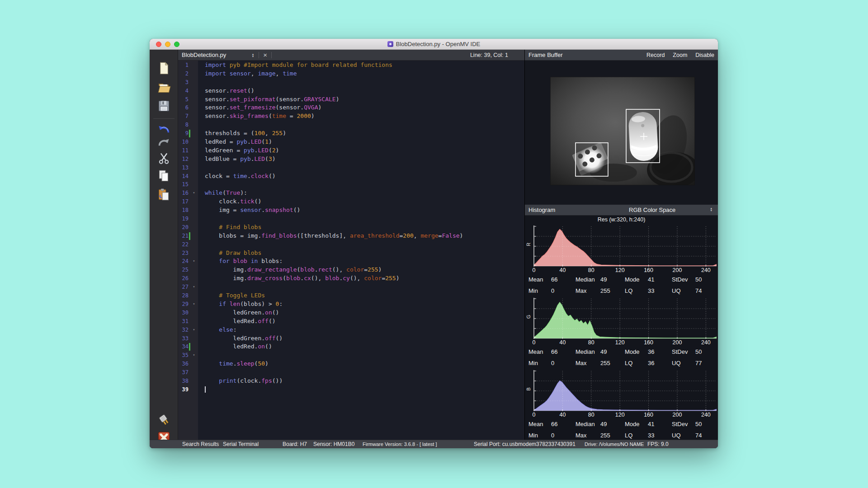 This screenshot has width=868, height=488. What do you see at coordinates (351, 82) in the screenshot?
I see `code-line: 3` at bounding box center [351, 82].